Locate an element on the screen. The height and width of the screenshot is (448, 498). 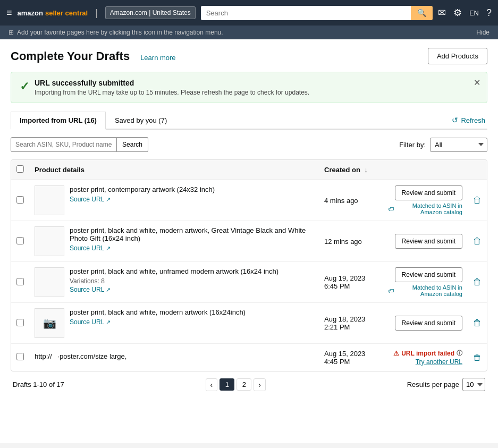
matched-badge: 🏷 Matched to ASIN in Amazon catalog is located at coordinates (425, 291).